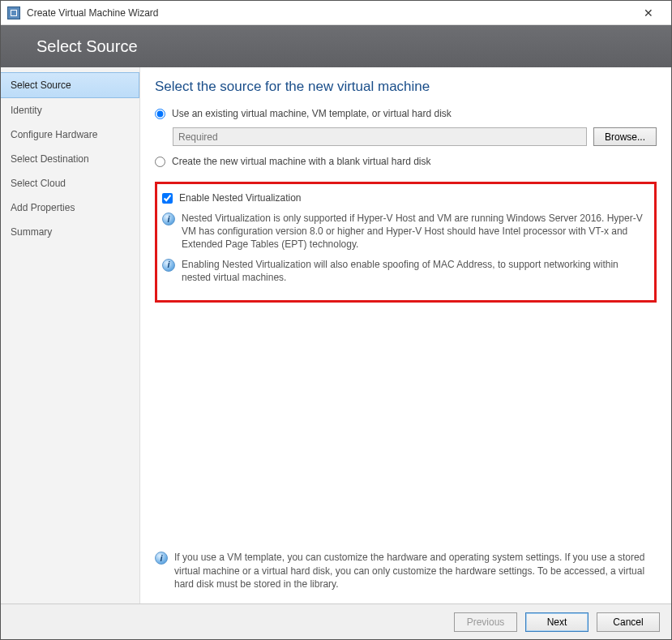 Image resolution: width=672 pixels, height=640 pixels. Describe the element at coordinates (14, 13) in the screenshot. I see `app-icon` at that location.